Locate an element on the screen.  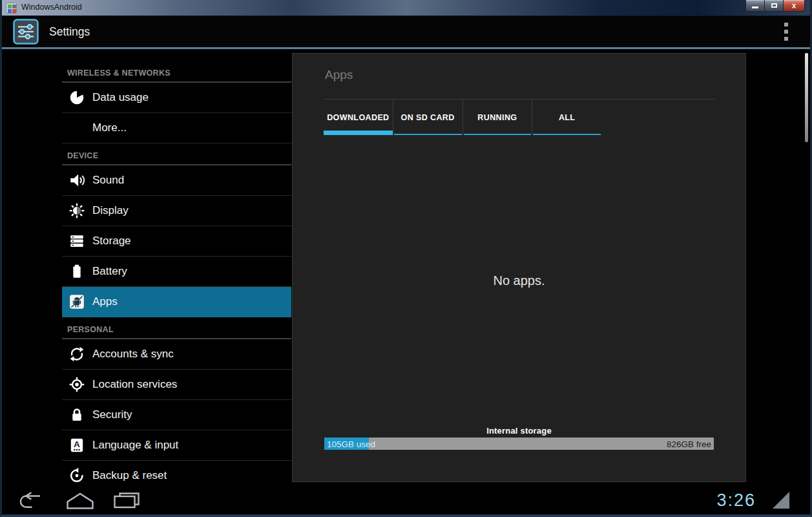
scrollbar-thumb is located at coordinates (806, 98).